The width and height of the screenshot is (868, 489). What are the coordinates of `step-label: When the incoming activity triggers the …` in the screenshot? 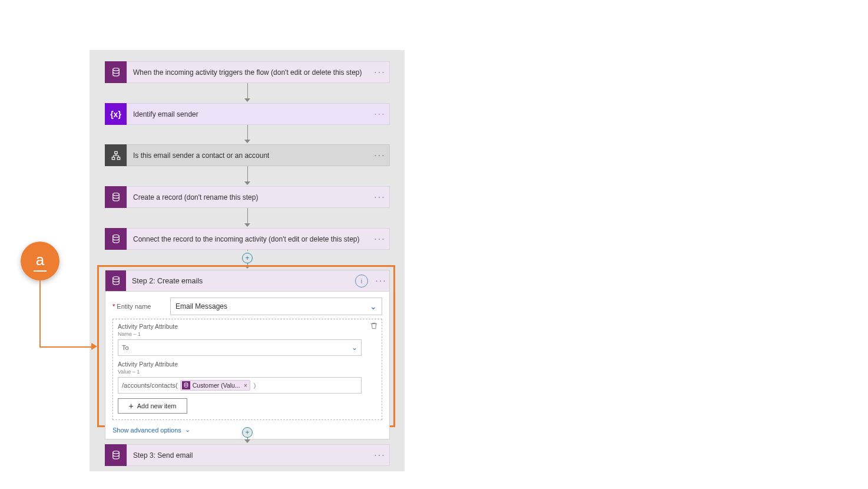 It's located at (252, 72).